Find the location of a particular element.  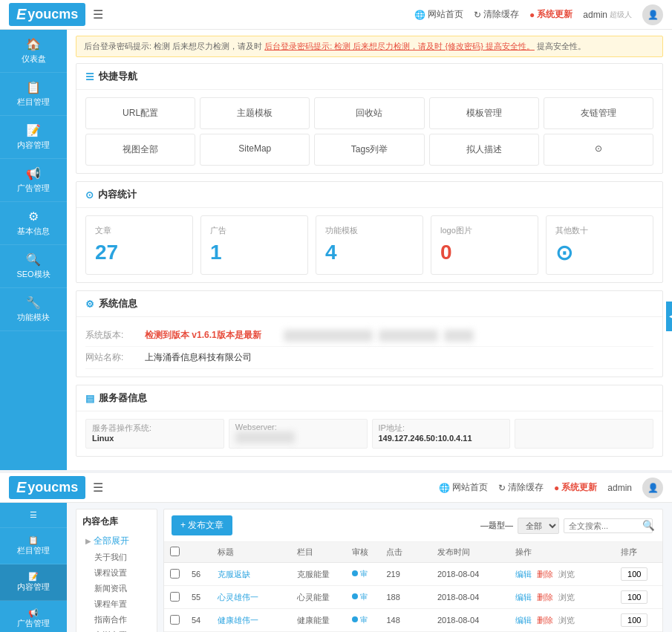

nav-more: ⊙ is located at coordinates (598, 150).